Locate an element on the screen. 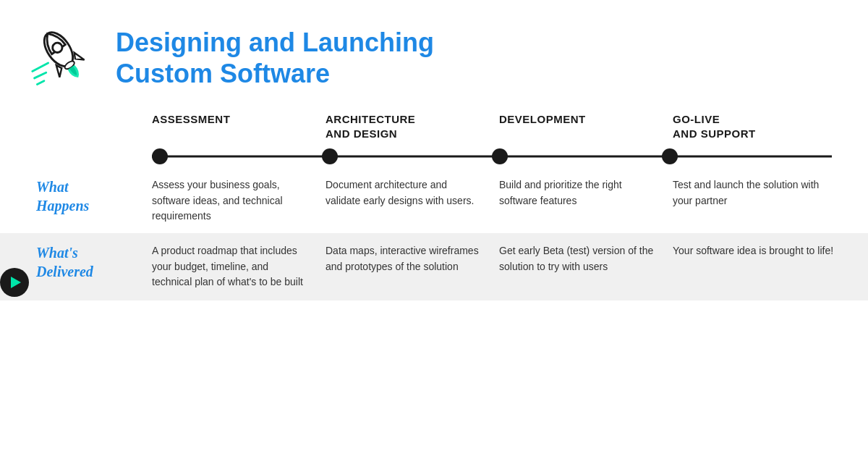 This screenshot has height=454, width=868. header-title: Designing and Launching Custom Software is located at coordinates (275, 58).